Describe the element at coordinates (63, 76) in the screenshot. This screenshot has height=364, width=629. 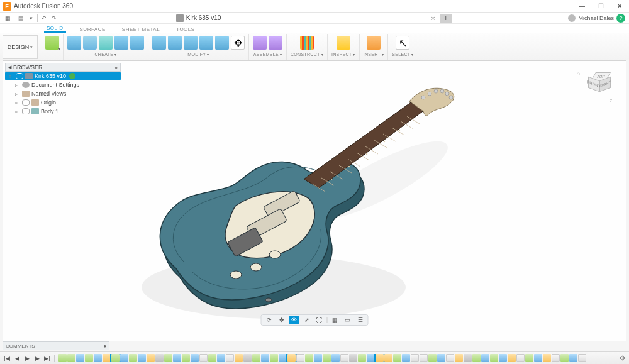
I see `browser-root-node: ▿ Kirk 635 v10` at that location.